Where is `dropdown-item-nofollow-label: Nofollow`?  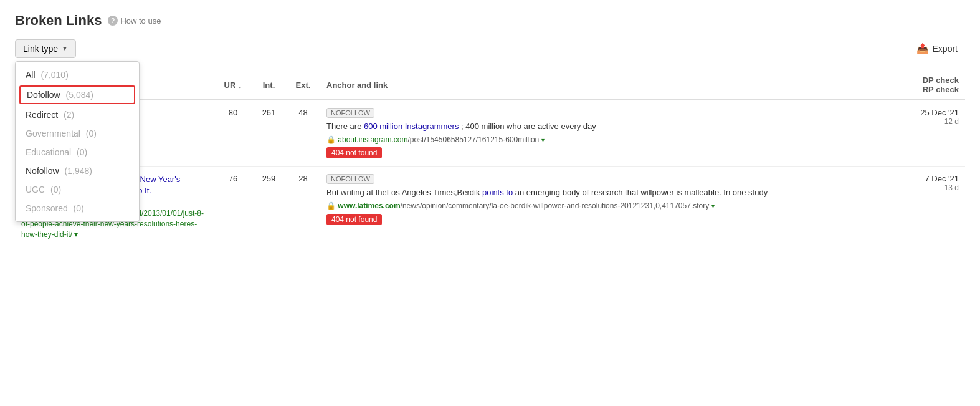 dropdown-item-nofollow-label: Nofollow is located at coordinates (42, 171).